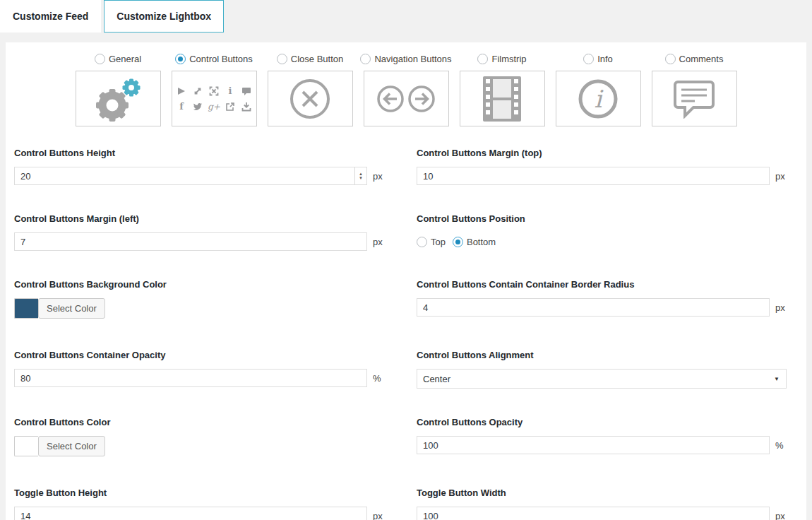 This screenshot has width=812, height=520. What do you see at coordinates (51, 16) in the screenshot?
I see `tab-customize-feed: Customize Feed` at bounding box center [51, 16].